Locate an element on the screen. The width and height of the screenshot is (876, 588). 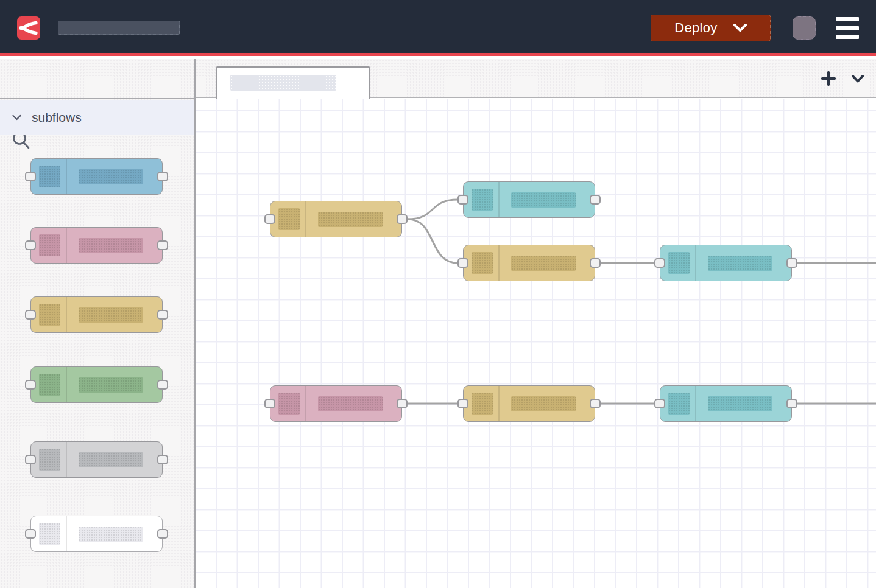
green-node is located at coordinates (96, 385).